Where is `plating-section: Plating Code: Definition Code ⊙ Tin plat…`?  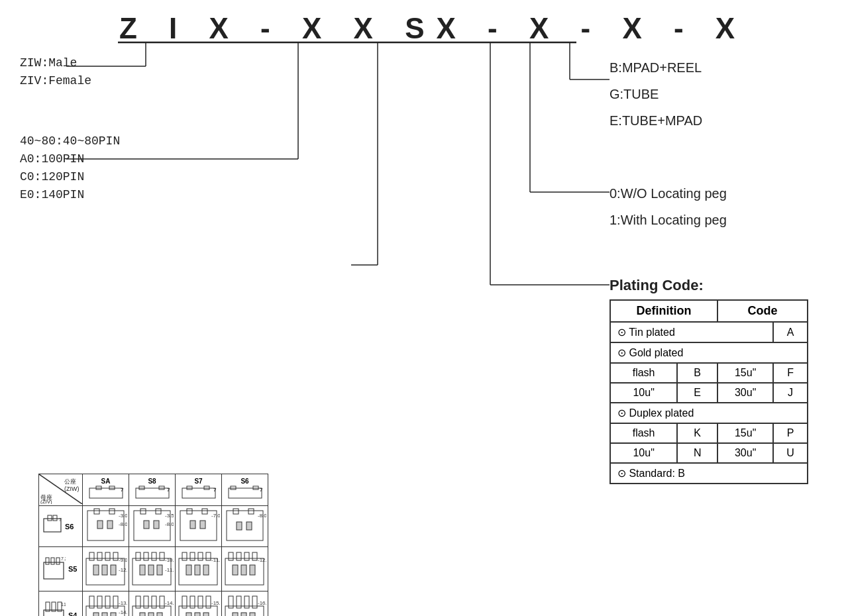
plating-section: Plating Code: Definition Code ⊙ Tin plat… is located at coordinates (709, 380).